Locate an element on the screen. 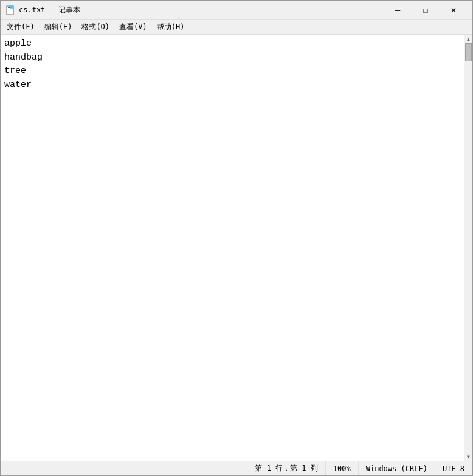 The width and height of the screenshot is (473, 476). menu-help: 帮助(H) is located at coordinates (171, 27).